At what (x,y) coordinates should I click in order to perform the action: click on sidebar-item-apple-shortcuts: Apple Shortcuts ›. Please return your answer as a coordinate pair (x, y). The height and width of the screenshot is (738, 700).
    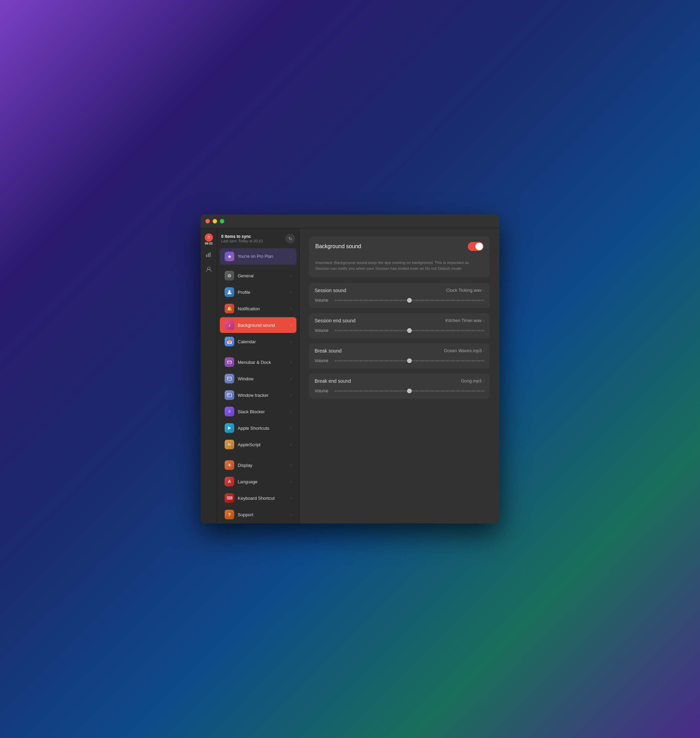
    Looking at the image, I should click on (258, 428).